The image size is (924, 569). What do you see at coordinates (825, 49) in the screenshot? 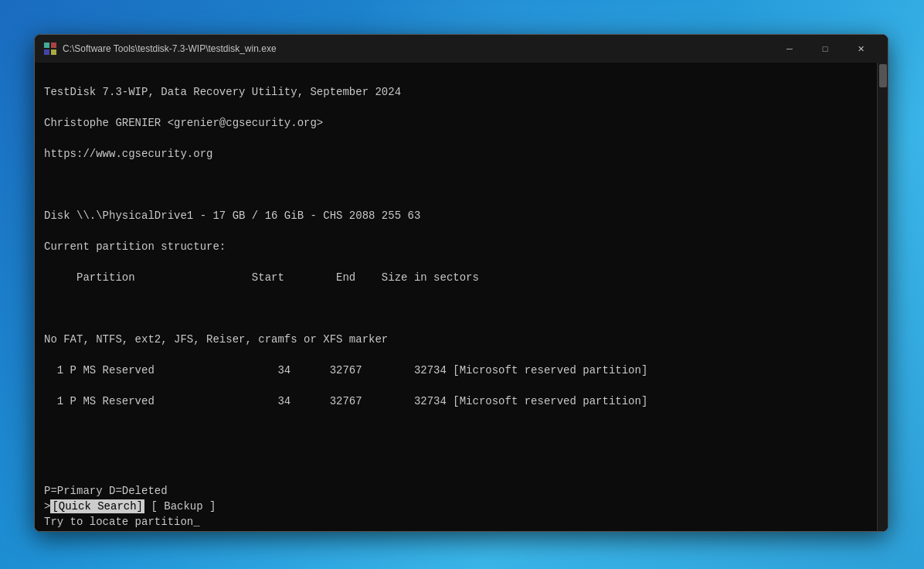
I see `window-controls: ─ □ ✕` at bounding box center [825, 49].